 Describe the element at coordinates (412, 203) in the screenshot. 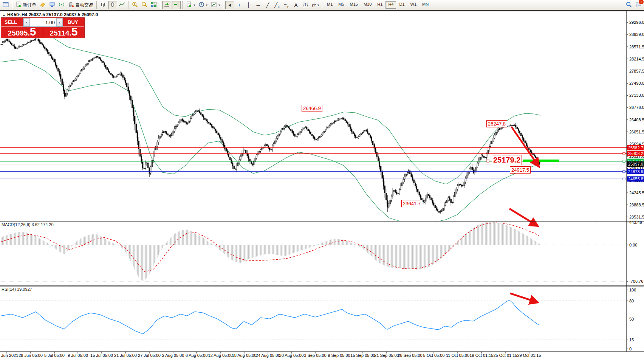

I see `price-annotation: 23641.7` at that location.